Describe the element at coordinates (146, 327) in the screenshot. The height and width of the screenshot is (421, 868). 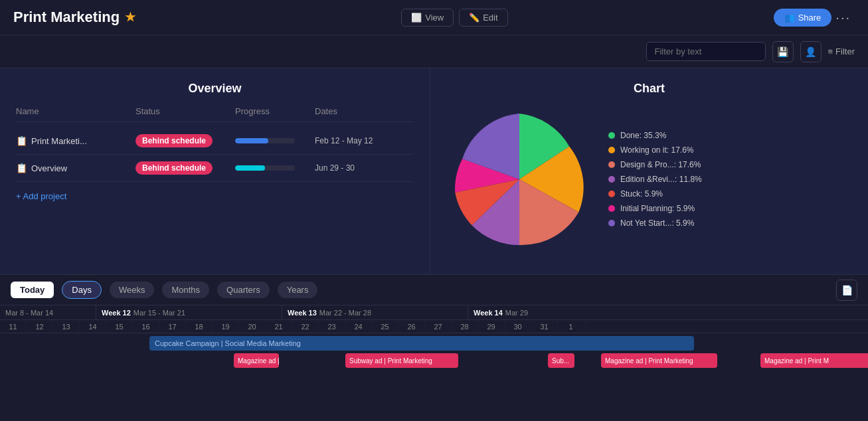
I see `day-16: 16` at that location.